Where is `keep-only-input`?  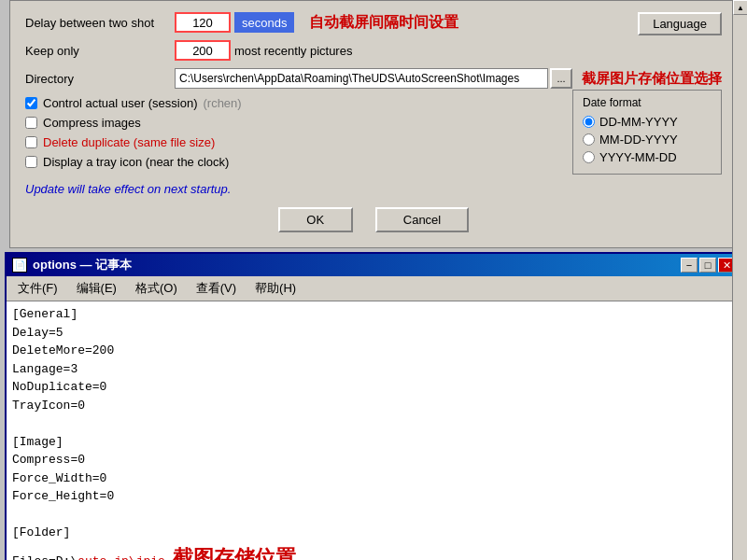
keep-only-input is located at coordinates (203, 50).